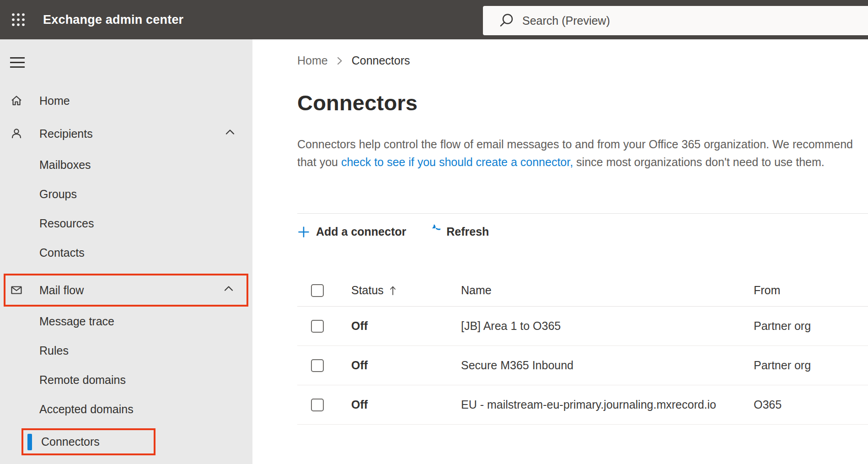 The width and height of the screenshot is (868, 464). I want to click on search-input, so click(641, 21).